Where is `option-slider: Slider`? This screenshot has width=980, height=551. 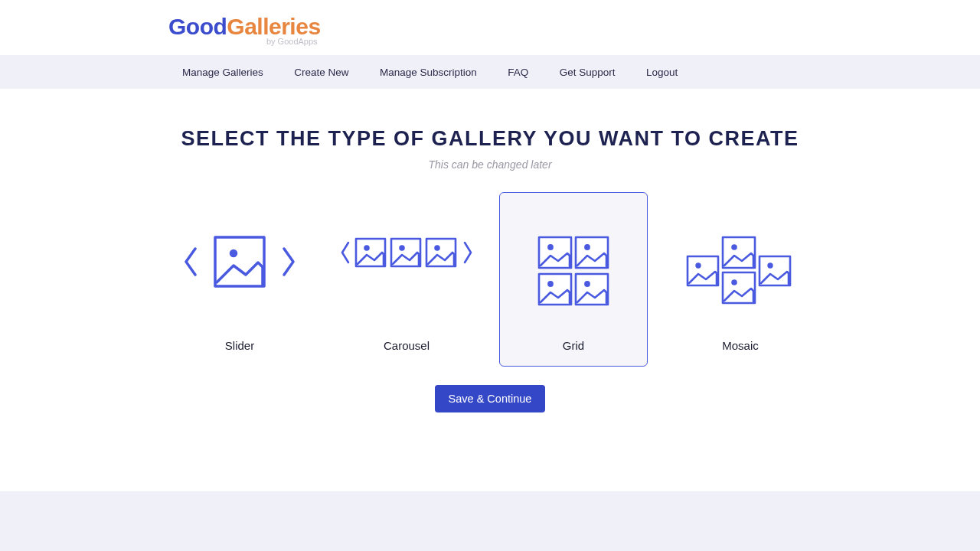
option-slider: Slider is located at coordinates (240, 279).